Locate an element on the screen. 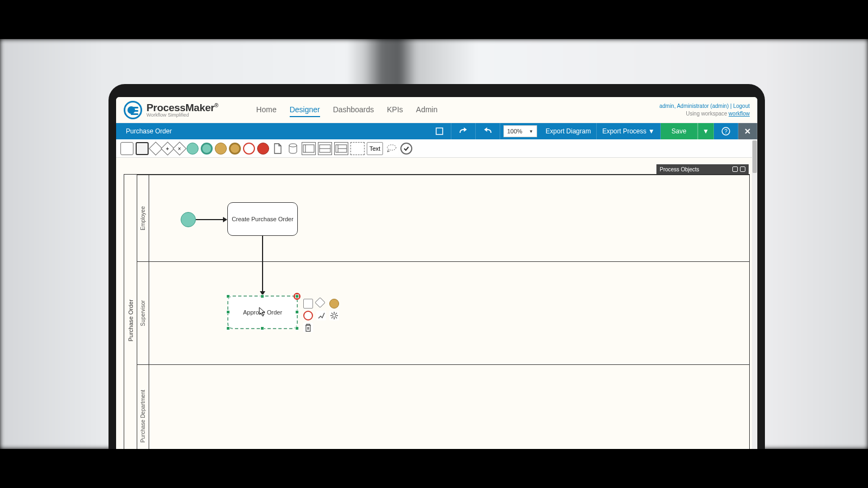  pool-title: Purchase Order is located at coordinates (131, 320).